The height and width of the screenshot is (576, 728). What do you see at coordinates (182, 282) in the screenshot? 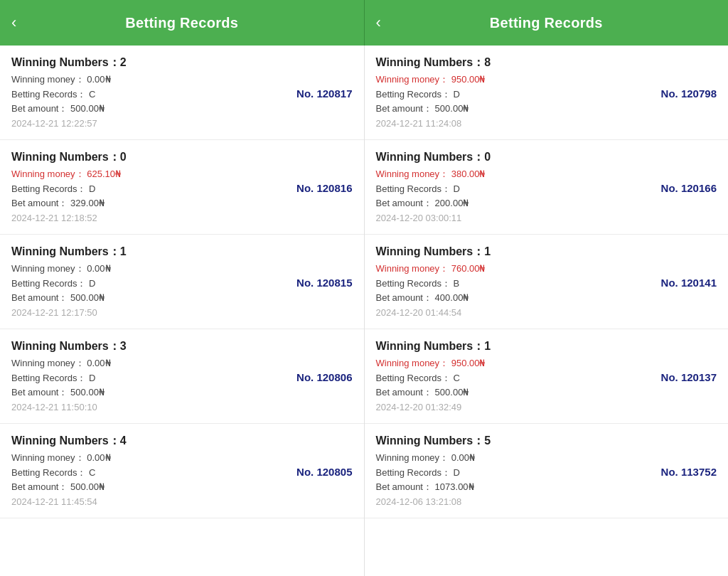
I see `record-item: Winning Numbers：1Winning money： 0.00₦Bet…` at bounding box center [182, 282].